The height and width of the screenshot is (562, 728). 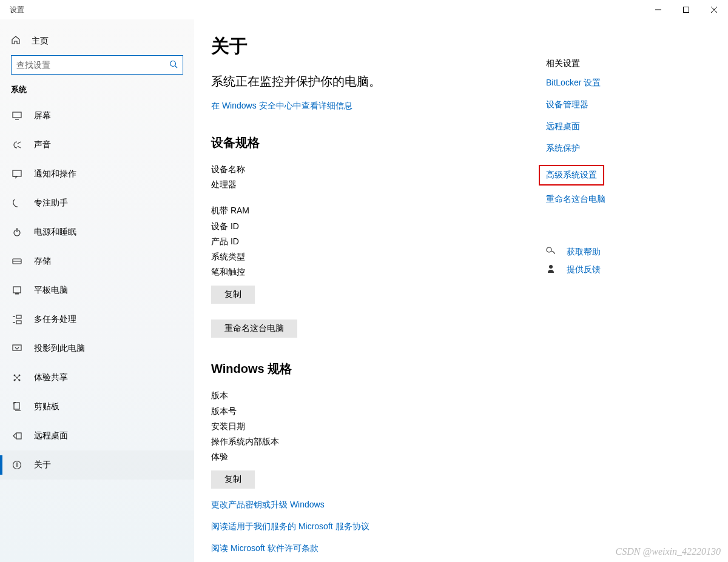 What do you see at coordinates (658, 10) in the screenshot?
I see `minimize-button` at bounding box center [658, 10].